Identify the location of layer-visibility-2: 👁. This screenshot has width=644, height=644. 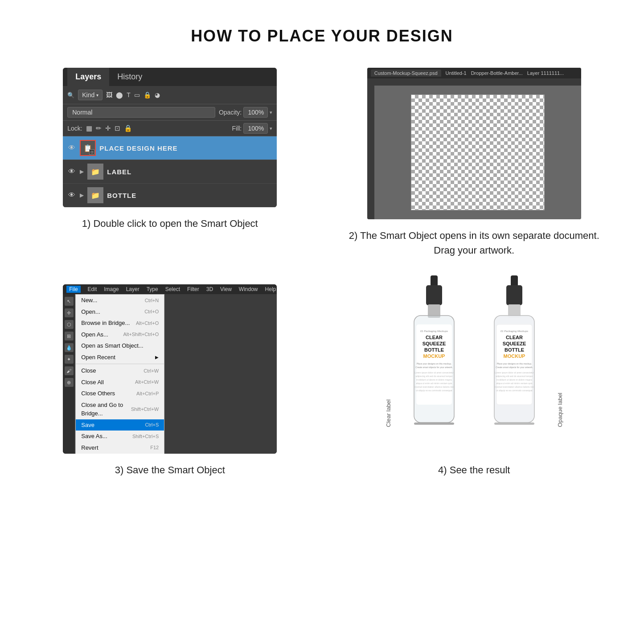
(72, 172).